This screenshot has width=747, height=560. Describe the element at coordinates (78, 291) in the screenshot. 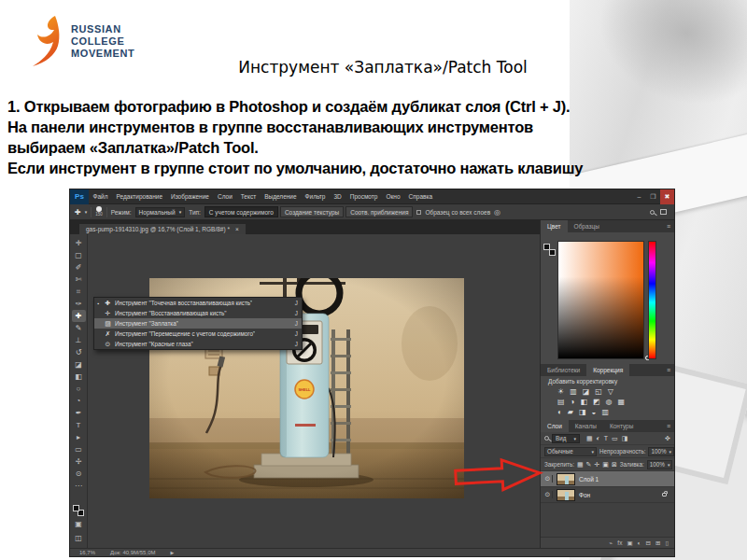

I see `crop-tool: ⌗` at that location.